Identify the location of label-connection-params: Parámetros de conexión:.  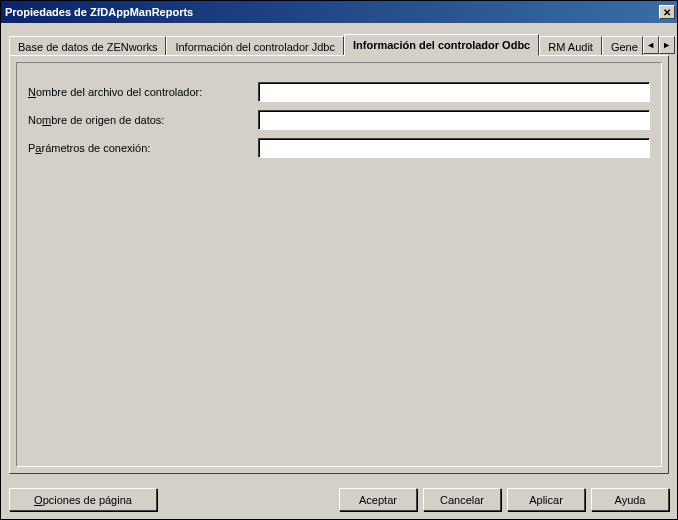
(143, 148).